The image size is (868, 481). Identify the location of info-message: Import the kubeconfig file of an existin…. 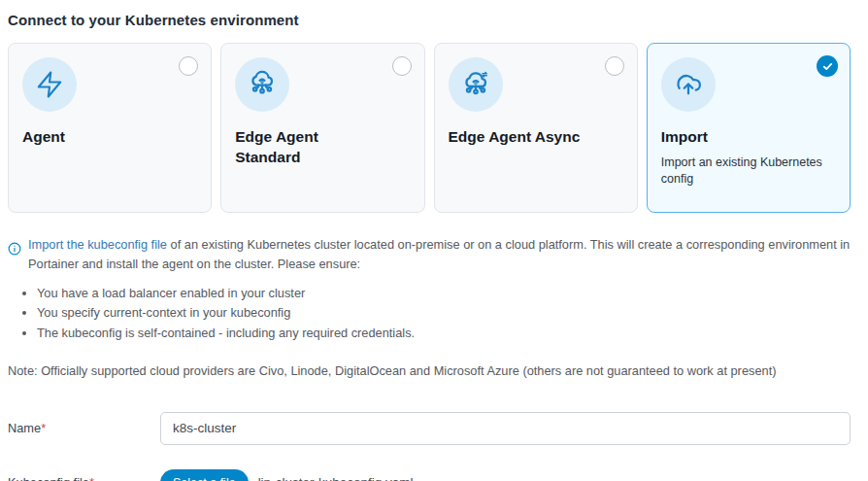
(429, 255).